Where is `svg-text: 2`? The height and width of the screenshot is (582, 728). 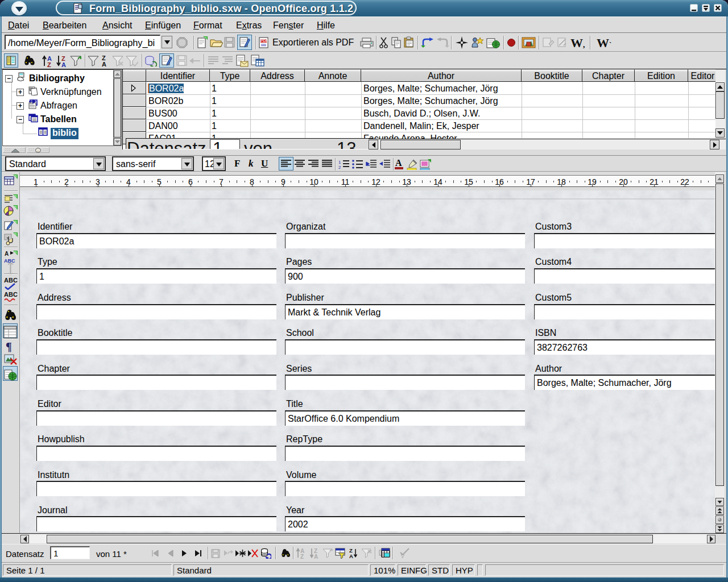 svg-text: 2 is located at coordinates (340, 167).